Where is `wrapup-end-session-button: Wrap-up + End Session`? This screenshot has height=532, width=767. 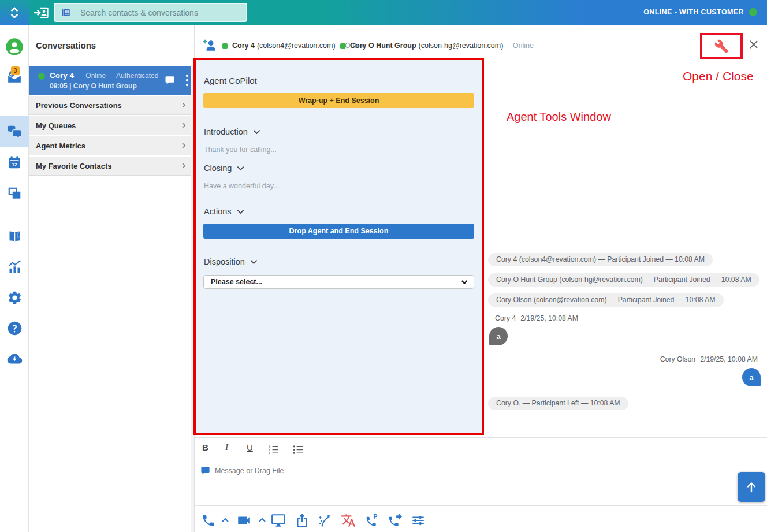 wrapup-end-session-button: Wrap-up + End Session is located at coordinates (338, 101).